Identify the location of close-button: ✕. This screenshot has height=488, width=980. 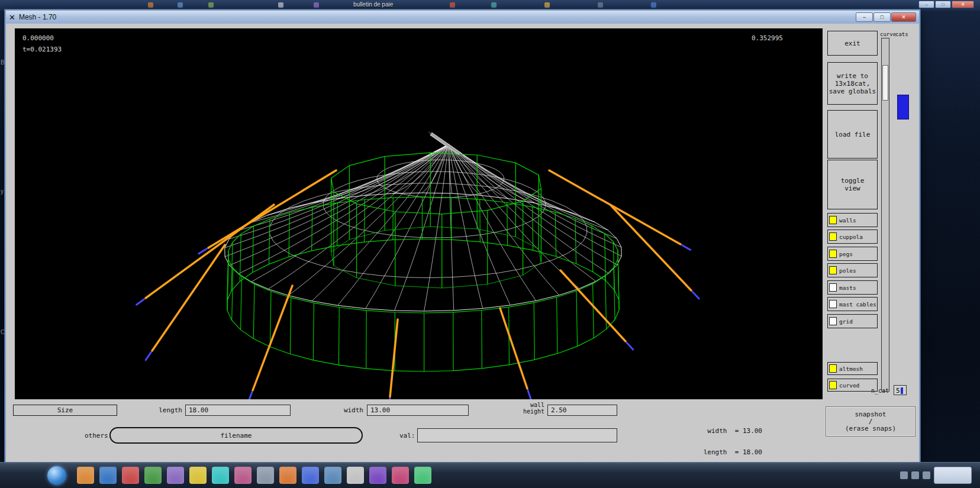
(904, 17).